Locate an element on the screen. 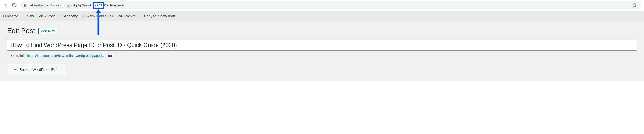 The height and width of the screenshot is (134, 644). lock-icon is located at coordinates (25, 5).